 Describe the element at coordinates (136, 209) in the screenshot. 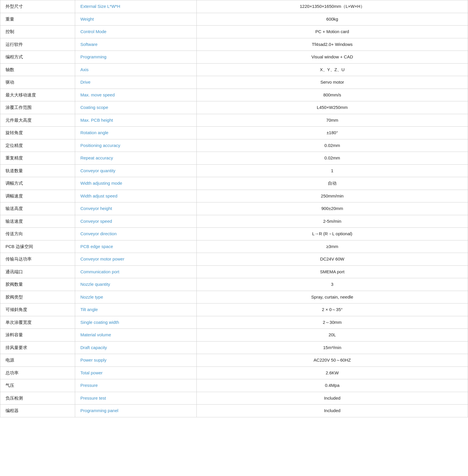

I see `cell-english: Conveyor height` at that location.